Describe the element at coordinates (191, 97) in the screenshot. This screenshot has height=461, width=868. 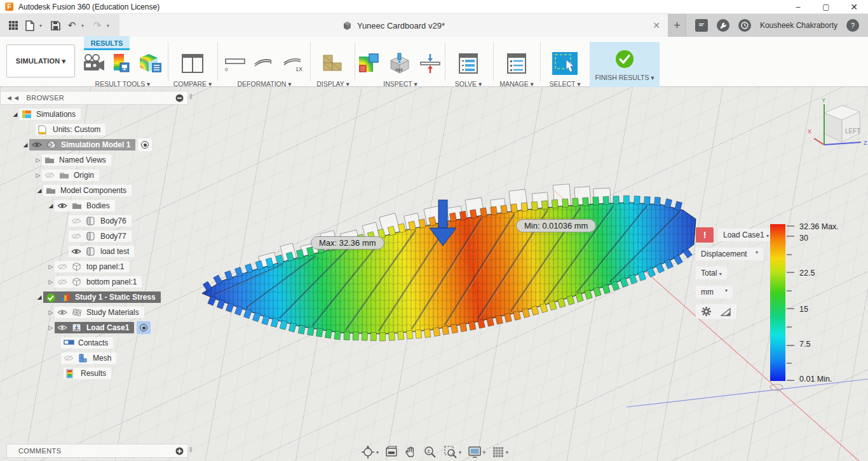
I see `browser-grip: ‖` at that location.